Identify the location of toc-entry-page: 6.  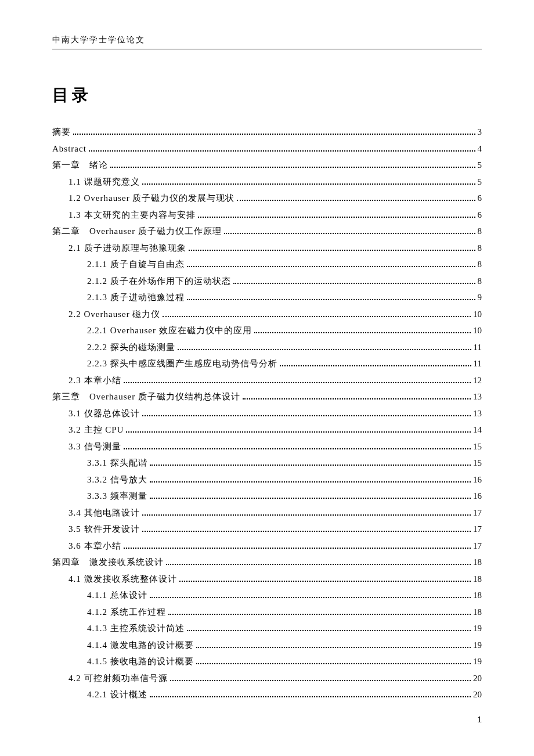
(480, 215).